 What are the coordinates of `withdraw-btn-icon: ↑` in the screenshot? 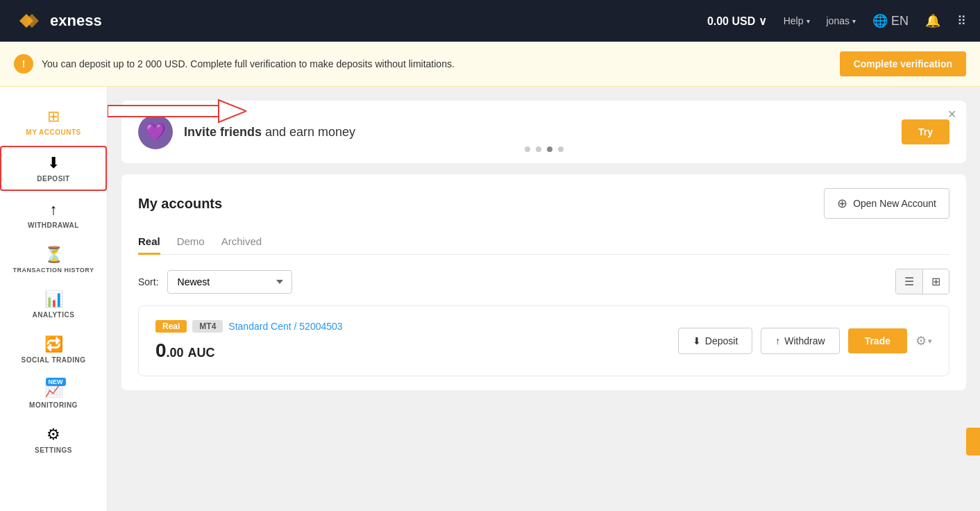 It's located at (777, 341).